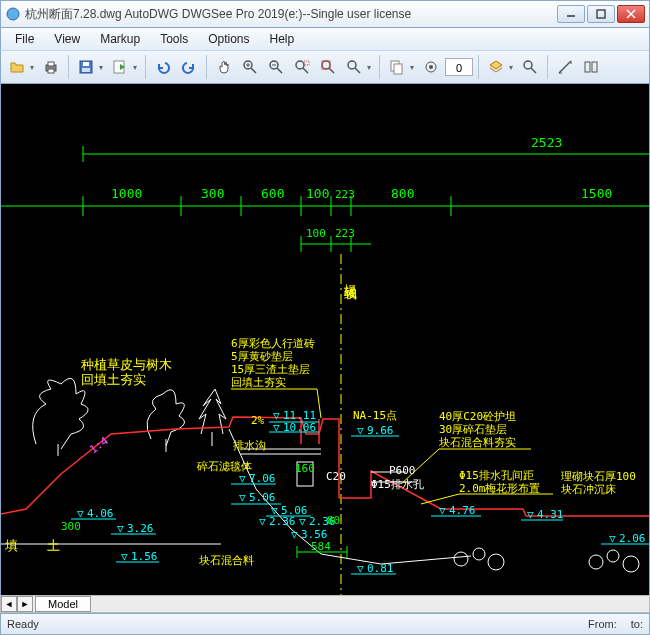 The height and width of the screenshot is (635, 650). I want to click on dim-584: 584, so click(321, 546).